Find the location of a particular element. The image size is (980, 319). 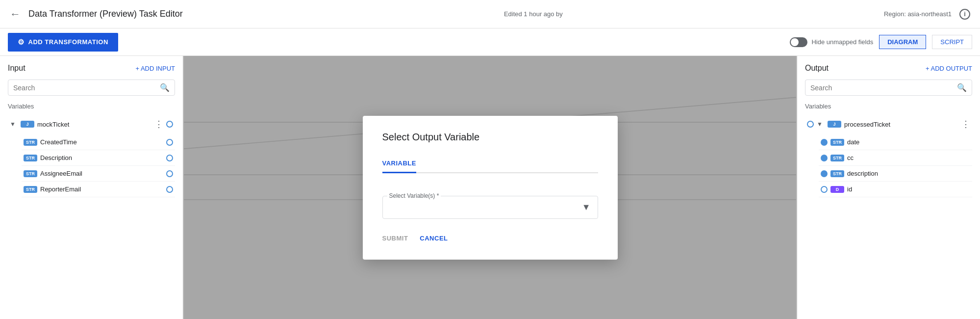

var-name-date: date is located at coordinates (909, 142).